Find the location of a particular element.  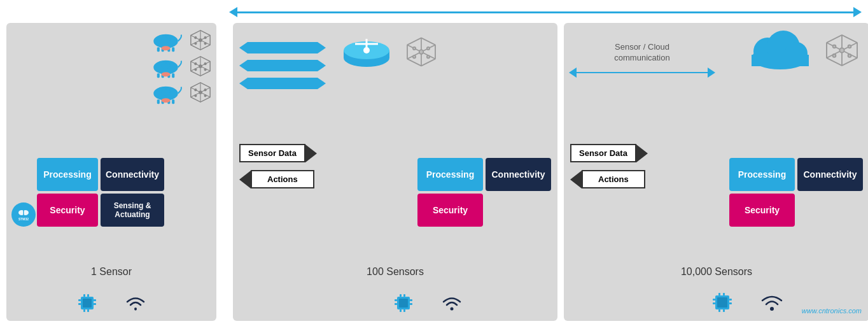

labeled-arrows-gateway: Sensor Data Actions is located at coordinates (278, 166).